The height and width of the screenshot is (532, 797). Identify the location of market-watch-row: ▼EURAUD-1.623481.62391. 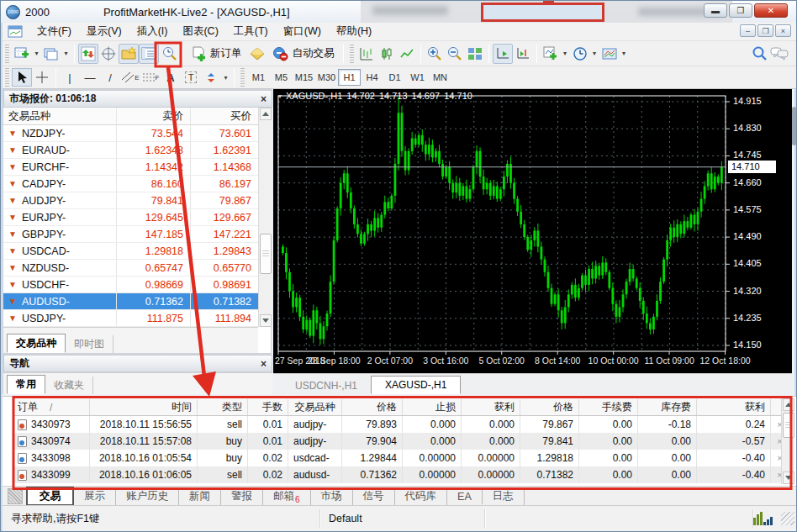
(131, 150).